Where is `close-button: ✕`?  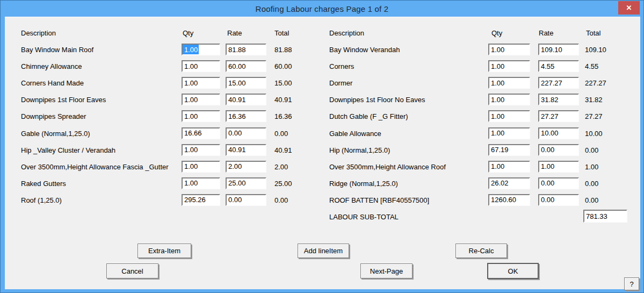
close-button: ✕ is located at coordinates (629, 8).